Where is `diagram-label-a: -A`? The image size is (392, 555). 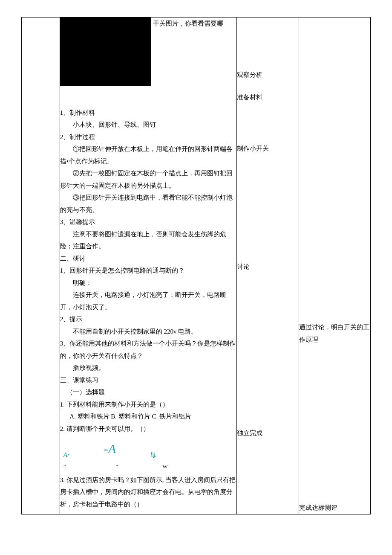 diagram-label-a: -A is located at coordinates (110, 449).